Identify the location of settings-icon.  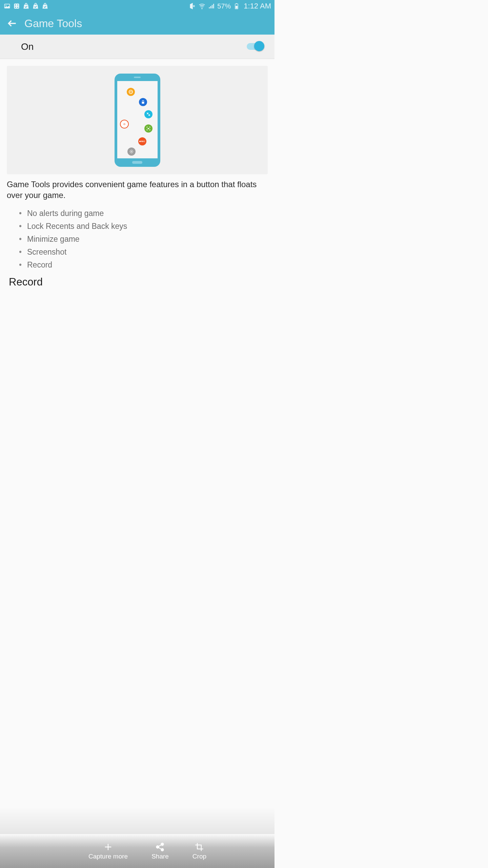
(131, 152).